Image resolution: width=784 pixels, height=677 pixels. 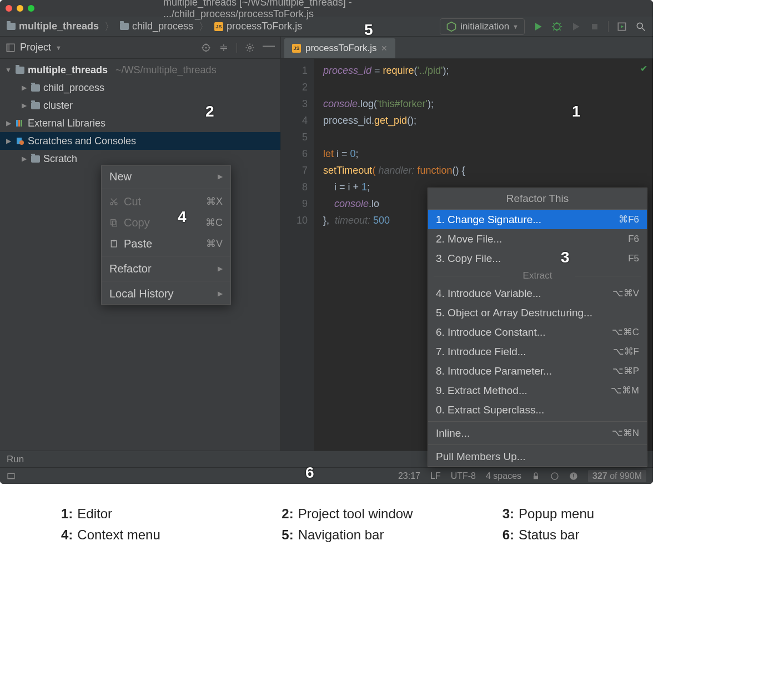 I want to click on indent-info: 4 spaces, so click(x=504, y=476).